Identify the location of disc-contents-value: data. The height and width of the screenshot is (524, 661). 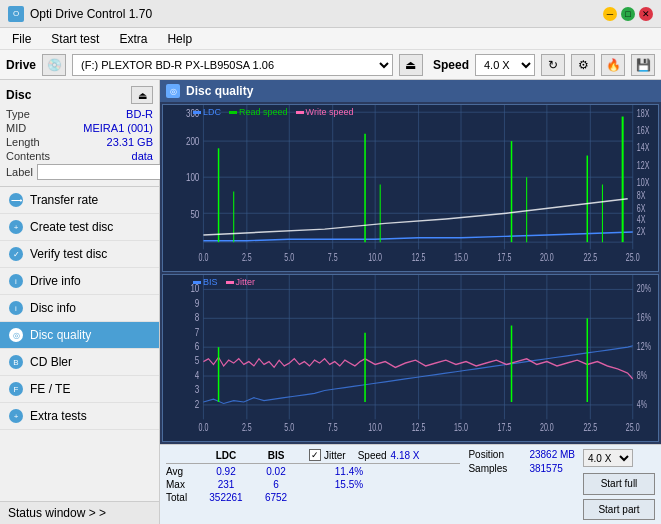
(142, 156).